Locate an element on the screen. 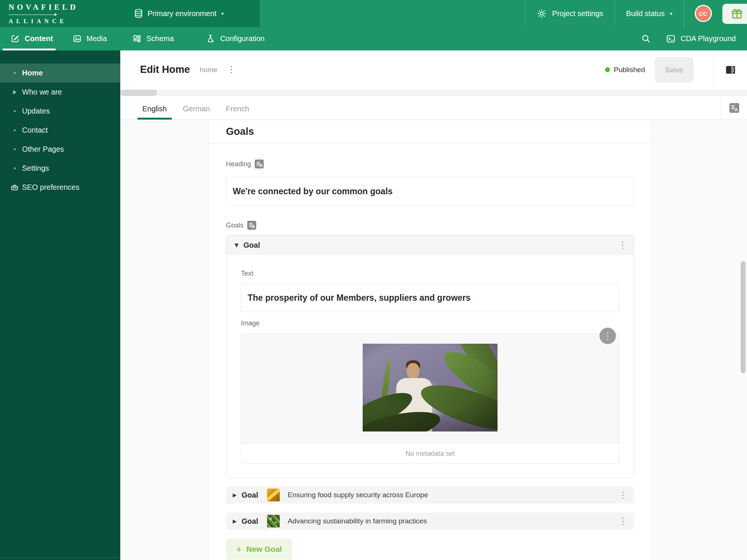 The height and width of the screenshot is (560, 747). image-icon is located at coordinates (77, 39).